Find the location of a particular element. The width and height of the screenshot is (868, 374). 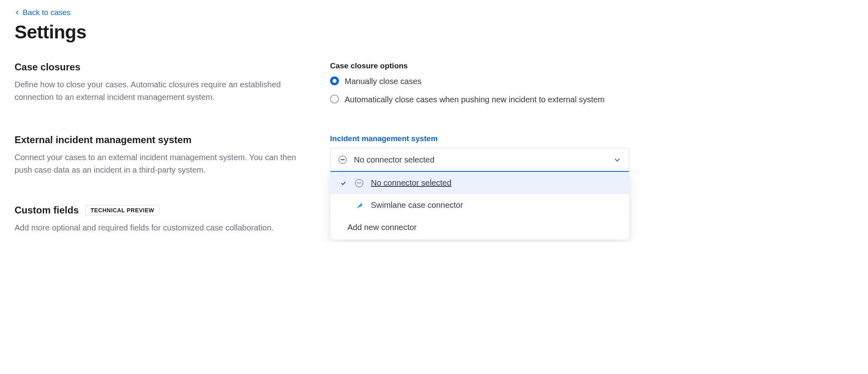

closure-options-label: Case closure options is located at coordinates (480, 66).